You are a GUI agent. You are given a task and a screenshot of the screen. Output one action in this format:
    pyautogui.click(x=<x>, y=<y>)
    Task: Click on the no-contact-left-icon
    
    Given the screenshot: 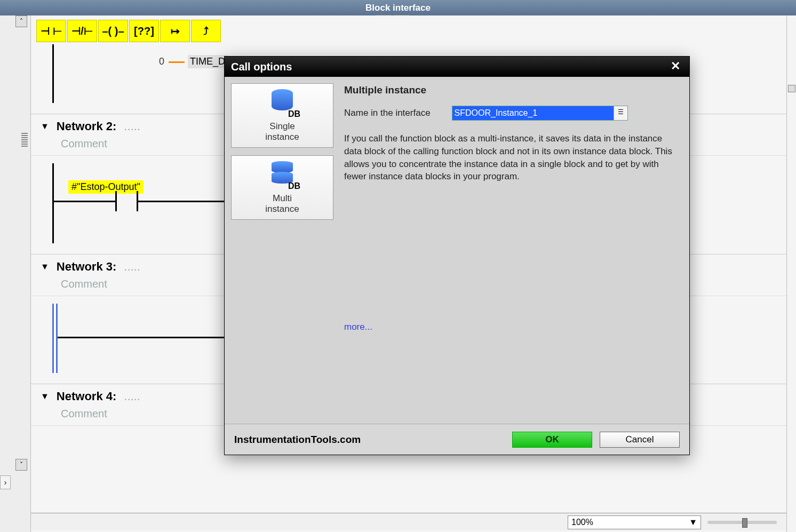 What is the action you would take?
    pyautogui.click(x=116, y=201)
    